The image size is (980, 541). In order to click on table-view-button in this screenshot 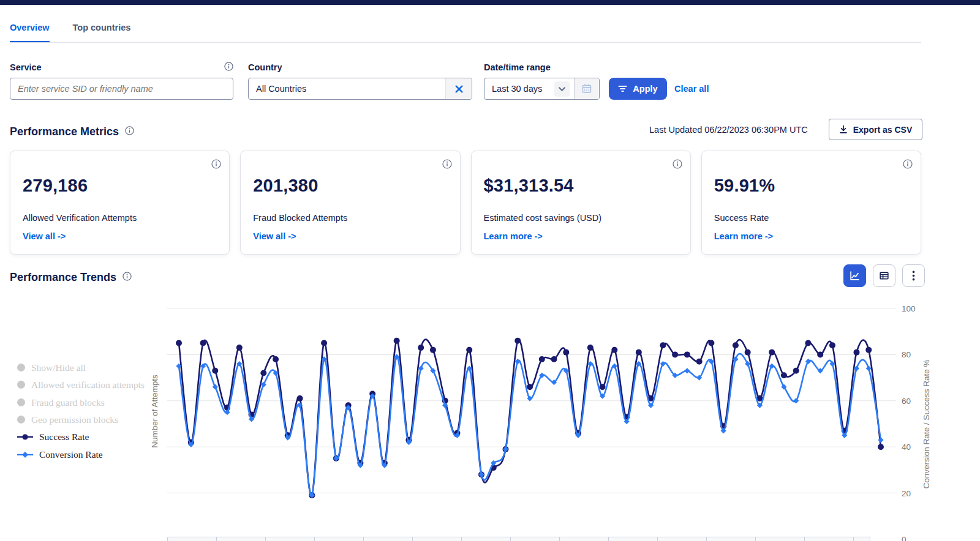, I will do `click(884, 275)`.